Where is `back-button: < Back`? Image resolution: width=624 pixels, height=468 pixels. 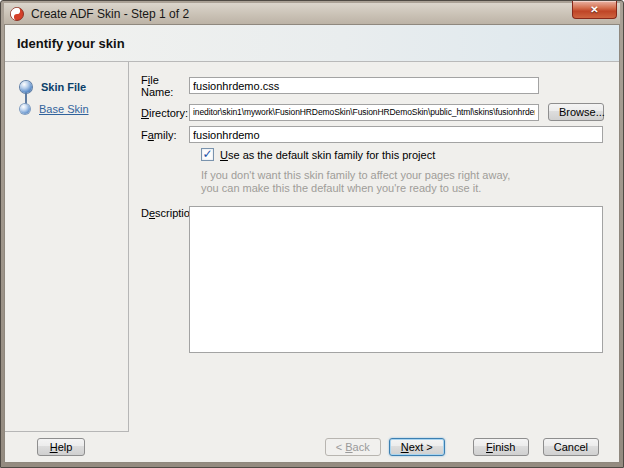 back-button: < Back is located at coordinates (353, 447).